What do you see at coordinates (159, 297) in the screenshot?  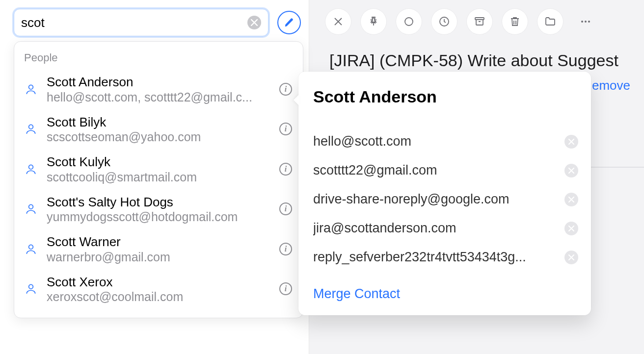 I see `person-email: xeroxscot@coolmail.com` at bounding box center [159, 297].